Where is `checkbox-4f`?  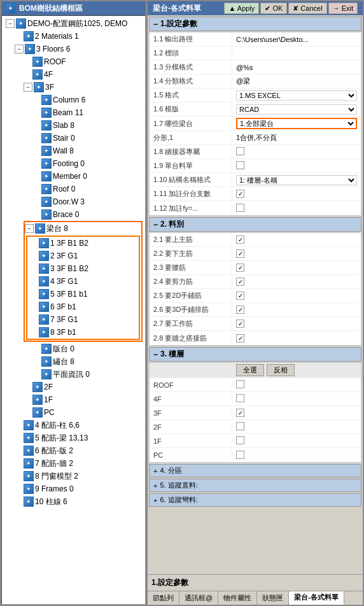
checkbox-4f is located at coordinates (241, 398).